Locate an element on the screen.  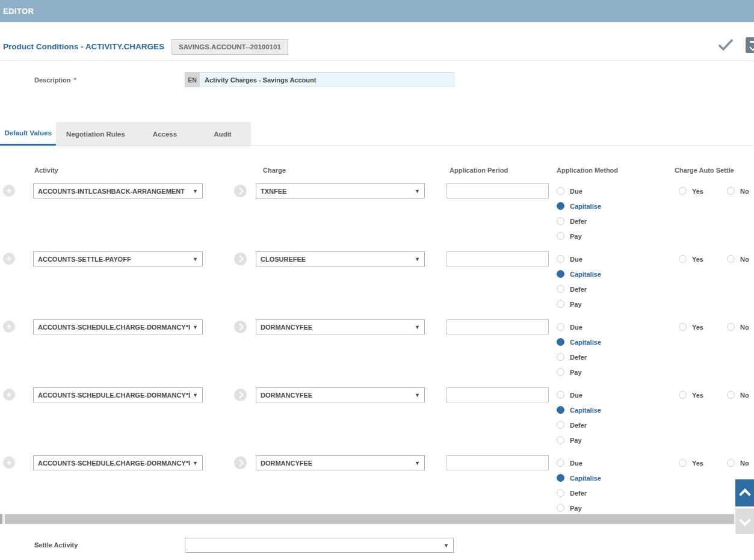
charge-row: + ACCOUNTS-INTLCASHBACK-ARRANGEMENT ▼ TX… is located at coordinates (377, 212).